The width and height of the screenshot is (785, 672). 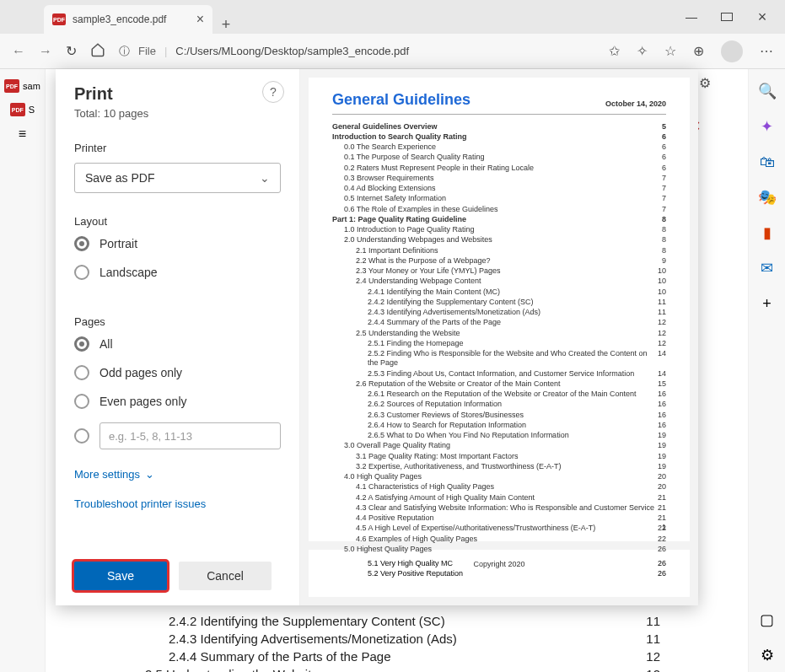 What do you see at coordinates (767, 126) in the screenshot?
I see `discover-sidebar-icon: ✦` at bounding box center [767, 126].